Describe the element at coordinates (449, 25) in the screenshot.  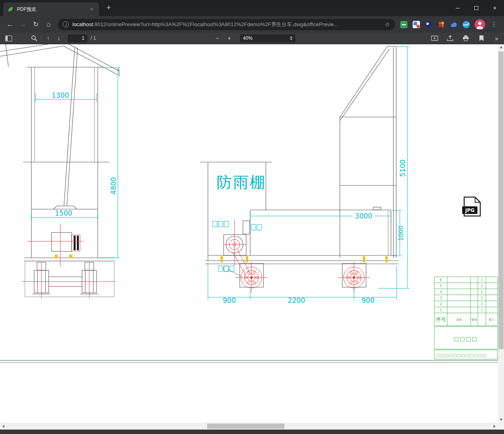
I see `extensions-area: ⋮` at that location.